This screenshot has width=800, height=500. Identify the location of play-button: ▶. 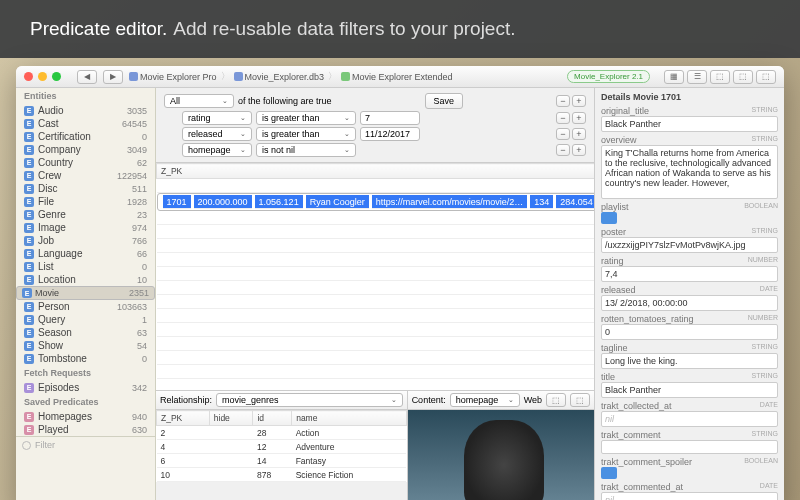
(113, 77).